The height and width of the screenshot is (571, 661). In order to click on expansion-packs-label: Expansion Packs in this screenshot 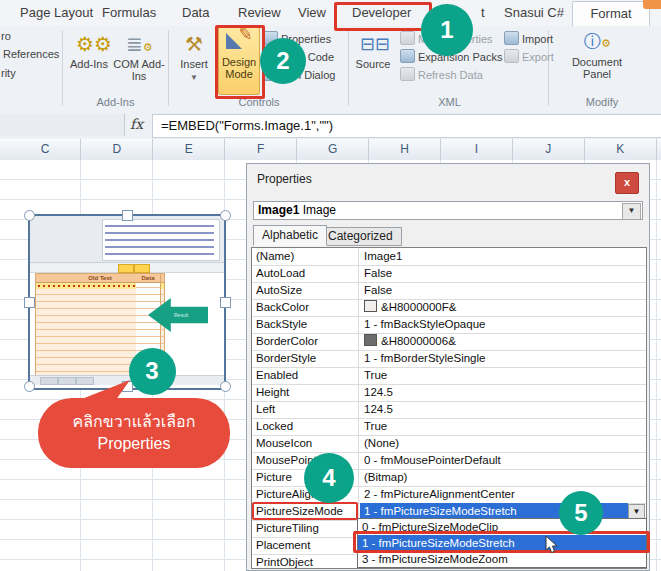, I will do `click(460, 57)`.